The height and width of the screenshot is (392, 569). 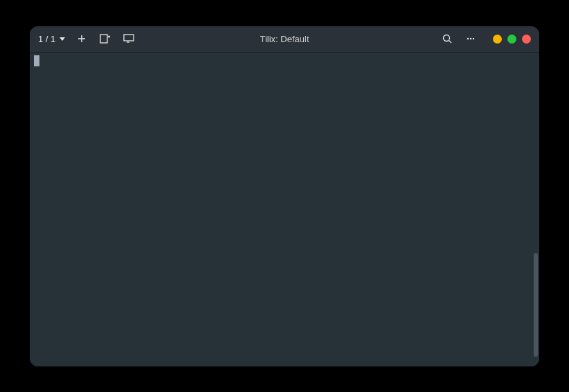 I want to click on session-selector: 1 / 1, so click(x=51, y=39).